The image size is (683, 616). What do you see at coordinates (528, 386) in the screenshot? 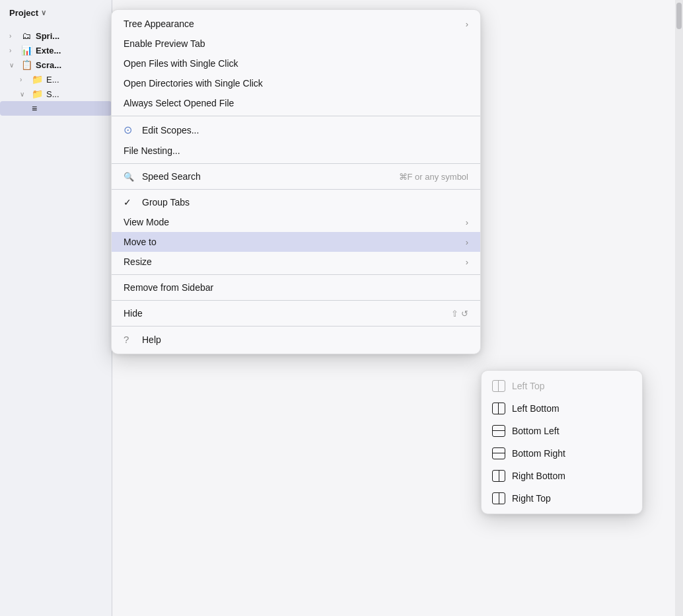
I see `submenu-item-label: Left Top` at bounding box center [528, 386].